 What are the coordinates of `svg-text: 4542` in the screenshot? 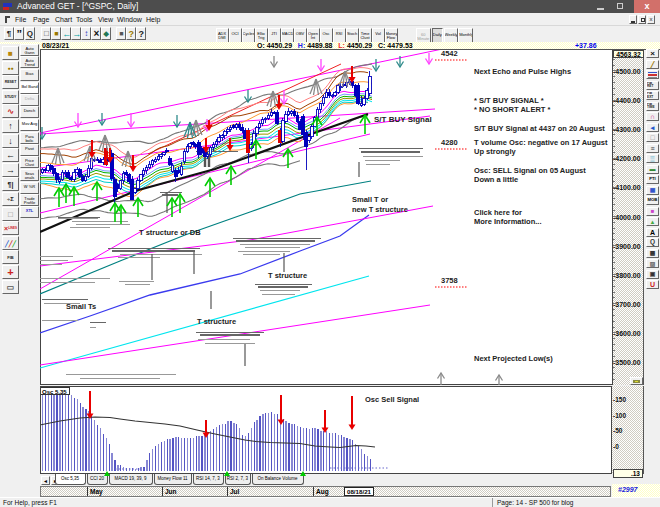 It's located at (450, 54).